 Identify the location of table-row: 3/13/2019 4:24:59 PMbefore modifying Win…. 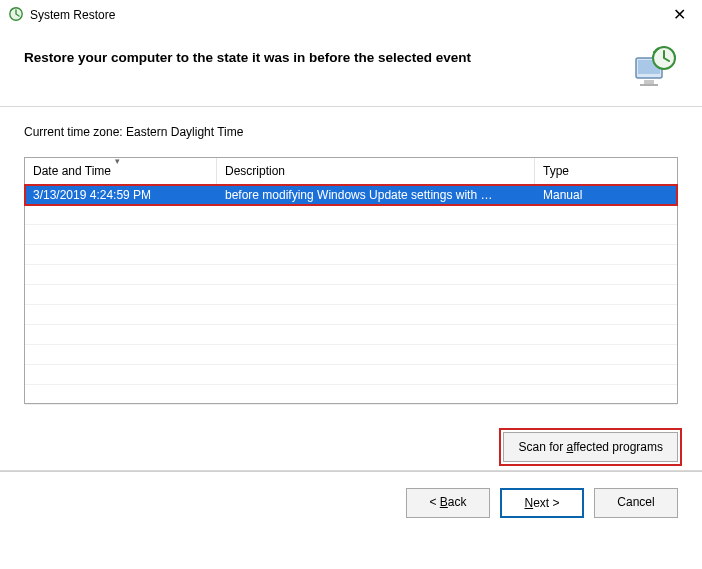
(351, 195).